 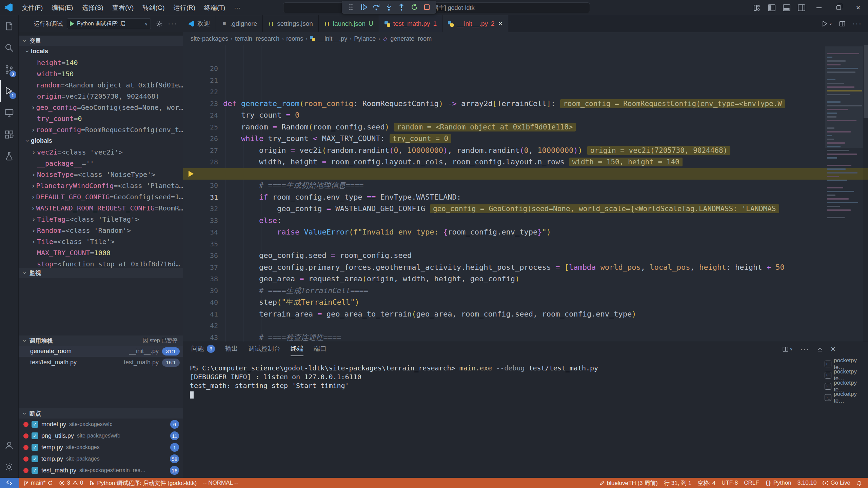 I want to click on split-terminal-icon: ∨, so click(x=787, y=349).